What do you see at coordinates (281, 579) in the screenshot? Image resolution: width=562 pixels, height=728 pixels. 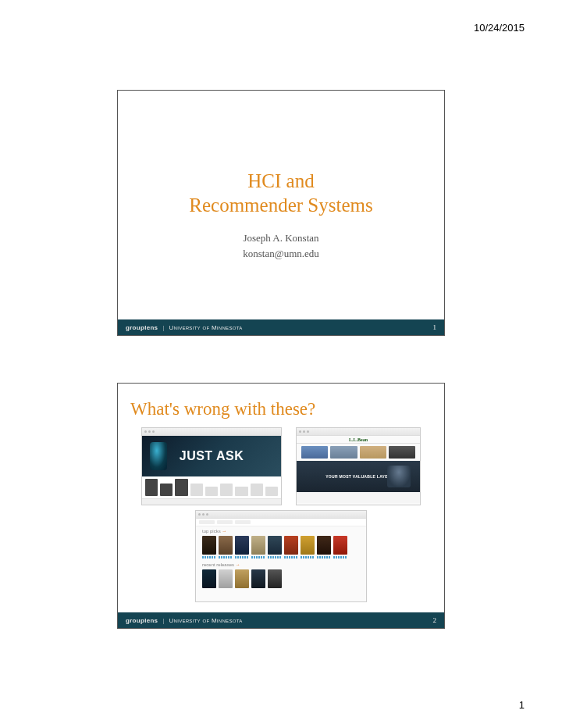 I see `movielens-row-recent` at bounding box center [281, 579].